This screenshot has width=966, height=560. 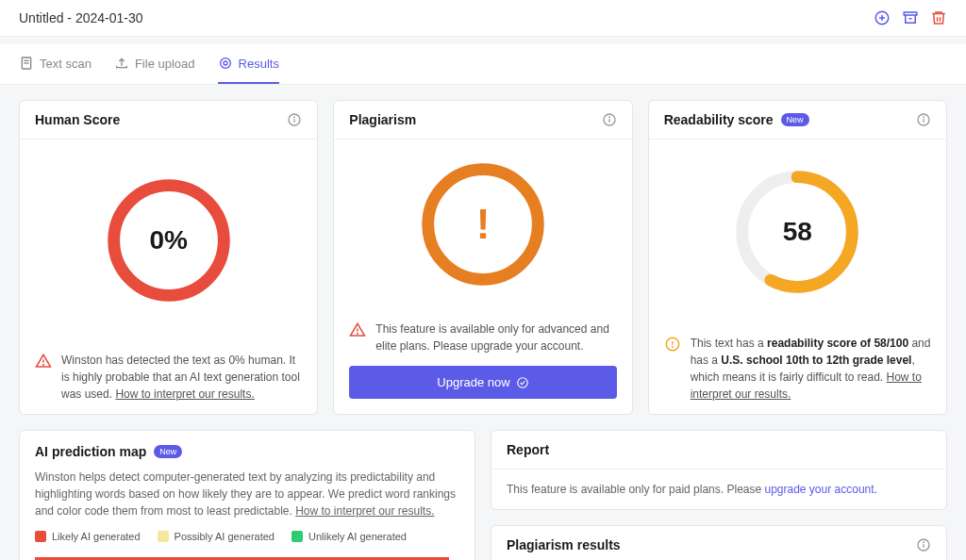 What do you see at coordinates (798, 232) in the screenshot?
I see `gauge-value: 58` at bounding box center [798, 232].